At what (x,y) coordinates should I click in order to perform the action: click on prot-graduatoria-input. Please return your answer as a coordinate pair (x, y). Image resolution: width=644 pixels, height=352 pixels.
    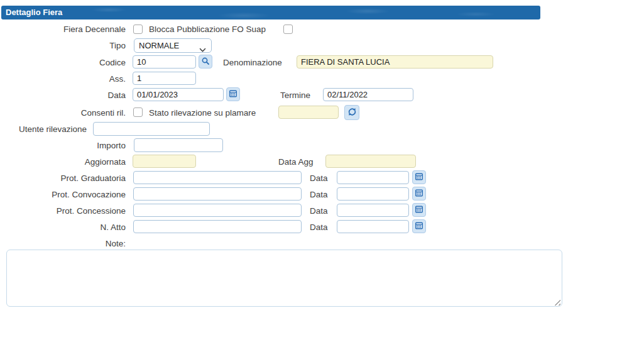
    Looking at the image, I should click on (217, 177).